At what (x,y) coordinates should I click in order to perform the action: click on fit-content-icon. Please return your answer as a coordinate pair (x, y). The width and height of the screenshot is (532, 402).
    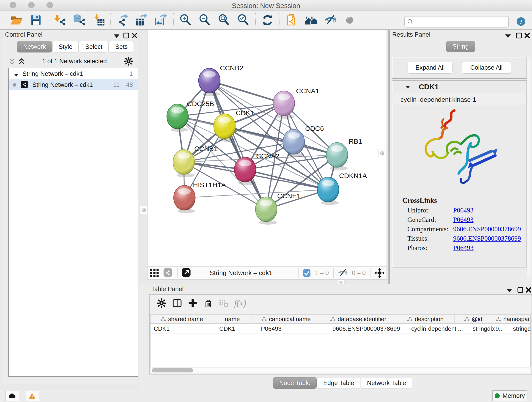
    Looking at the image, I should click on (224, 20).